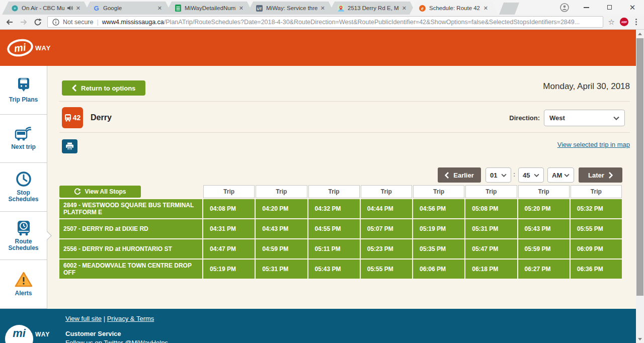 The image size is (644, 343). Describe the element at coordinates (325, 22) in the screenshot. I see `address-bar: Not secure | www4.mississauga.ca/PlanATr…` at that location.